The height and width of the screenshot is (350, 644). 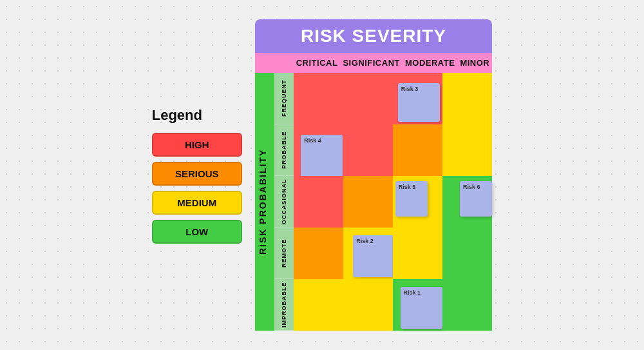 I want to click on cell-r3-c3, so click(x=468, y=253).